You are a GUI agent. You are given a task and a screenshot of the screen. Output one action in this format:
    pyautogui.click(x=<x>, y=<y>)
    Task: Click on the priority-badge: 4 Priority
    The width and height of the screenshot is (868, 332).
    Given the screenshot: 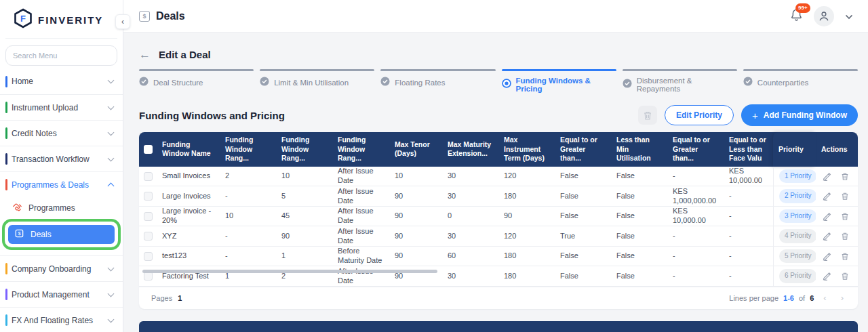 What is the action you would take?
    pyautogui.click(x=797, y=236)
    